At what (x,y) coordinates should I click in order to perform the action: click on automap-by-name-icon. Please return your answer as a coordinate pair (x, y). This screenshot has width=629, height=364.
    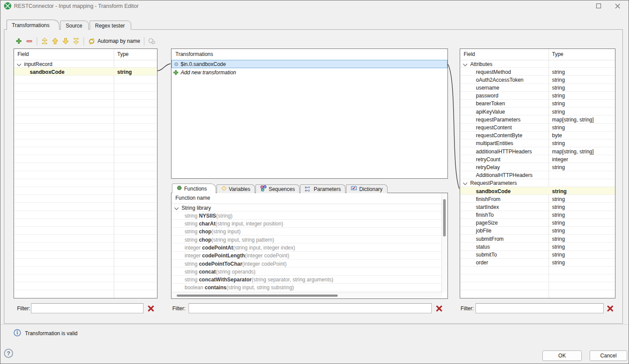
    Looking at the image, I should click on (91, 41).